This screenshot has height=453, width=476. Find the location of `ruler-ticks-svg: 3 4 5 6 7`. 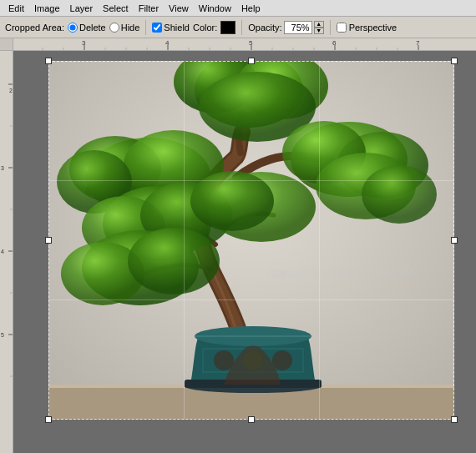

ruler-ticks-svg: 3 4 5 6 7 is located at coordinates (245, 44).